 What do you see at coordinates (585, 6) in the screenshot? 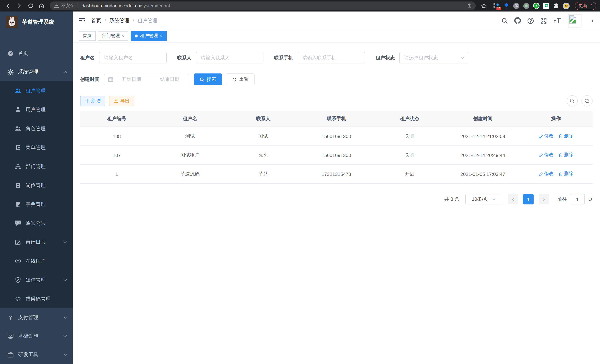
I see `browser-update-menu-button: 更新 ⋮` at bounding box center [585, 6].